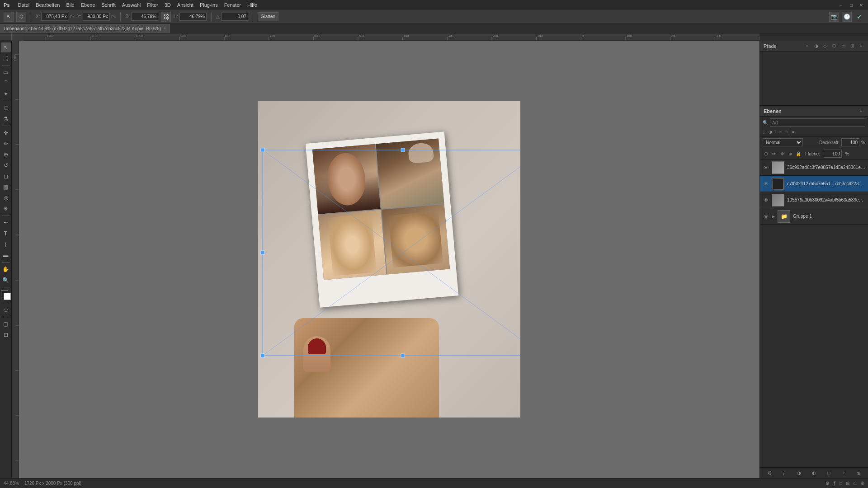 Image resolution: width=868 pixels, height=488 pixels. Describe the element at coordinates (6, 335) in the screenshot. I see `artboard-mode: ⊡` at that location.